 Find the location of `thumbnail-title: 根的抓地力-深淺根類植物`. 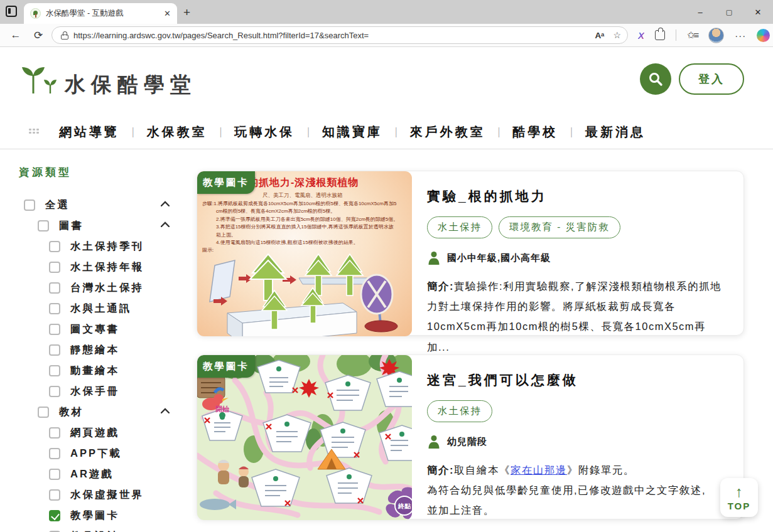

thumbnail-title: 根的抓地力-深淺根類植物 is located at coordinates (298, 183).